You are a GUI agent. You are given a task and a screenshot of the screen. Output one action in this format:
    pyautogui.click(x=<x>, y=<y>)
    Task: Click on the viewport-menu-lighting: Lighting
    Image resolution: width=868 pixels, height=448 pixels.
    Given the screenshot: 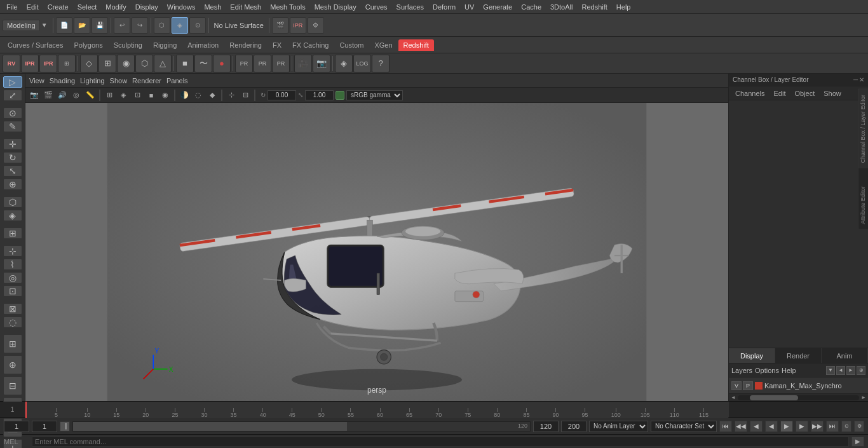 What is the action you would take?
    pyautogui.click(x=93, y=81)
    